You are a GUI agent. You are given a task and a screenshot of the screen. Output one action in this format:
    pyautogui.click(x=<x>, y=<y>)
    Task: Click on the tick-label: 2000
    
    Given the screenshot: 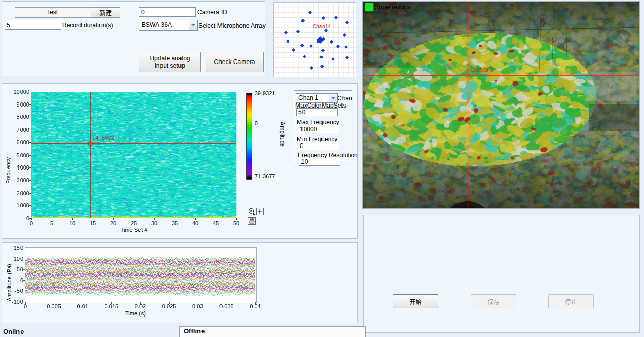 What is the action you would take?
    pyautogui.click(x=18, y=193)
    